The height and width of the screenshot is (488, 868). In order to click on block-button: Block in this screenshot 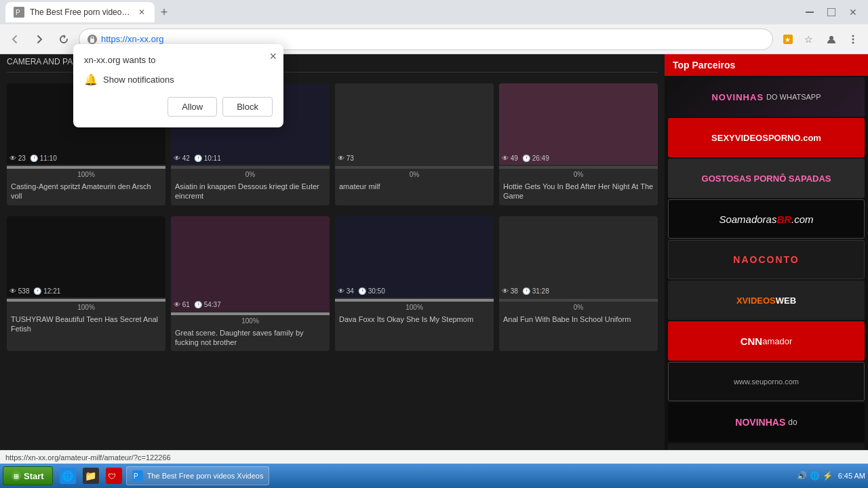, I will do `click(248, 107)`.